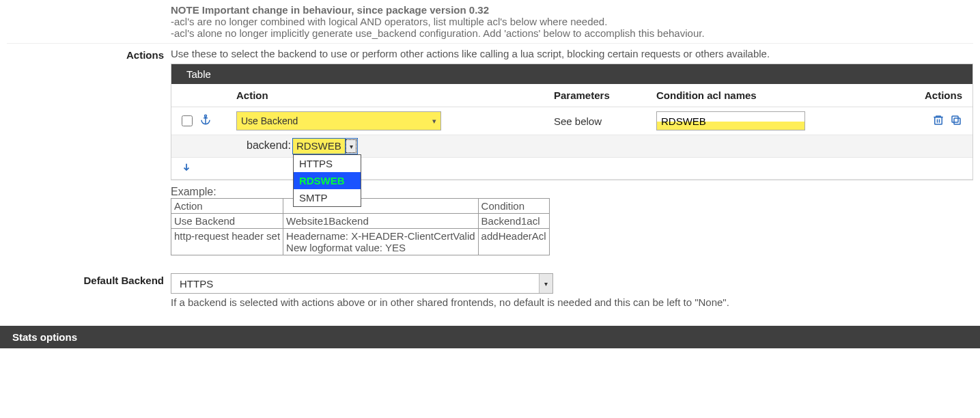 This screenshot has height=418, width=980. What do you see at coordinates (197, 284) in the screenshot?
I see `default-backend-value: HTTPS` at bounding box center [197, 284].